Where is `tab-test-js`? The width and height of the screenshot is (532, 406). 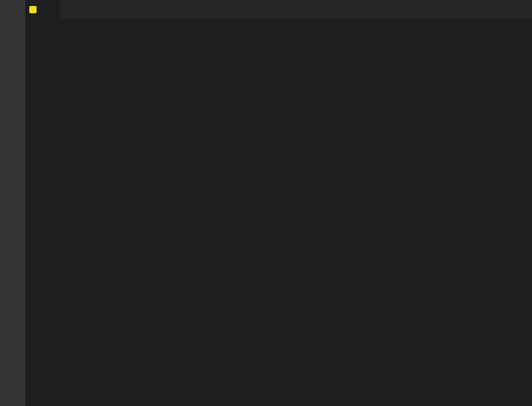 tab-test-js is located at coordinates (43, 9).